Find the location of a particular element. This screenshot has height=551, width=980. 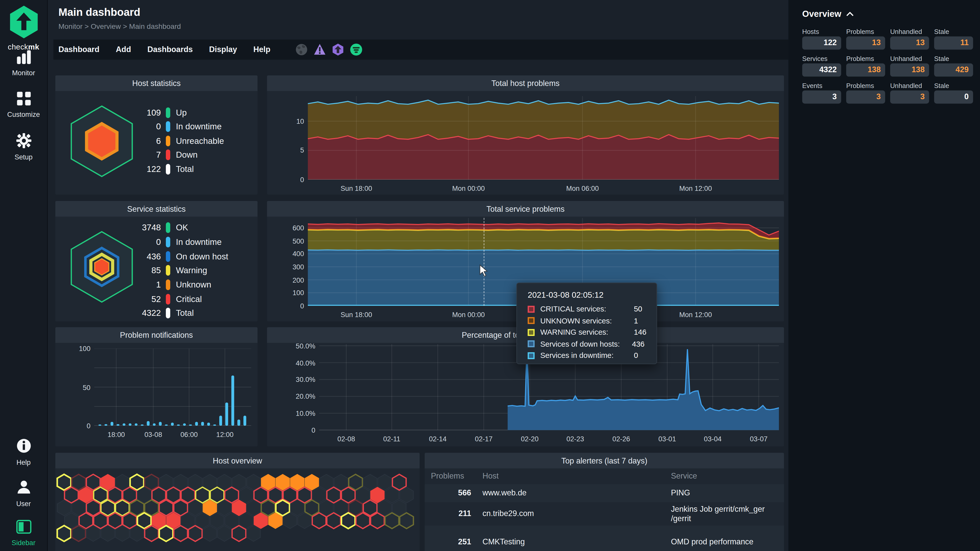

legend-row-on-down-host: 436On down host is located at coordinates (176, 256).